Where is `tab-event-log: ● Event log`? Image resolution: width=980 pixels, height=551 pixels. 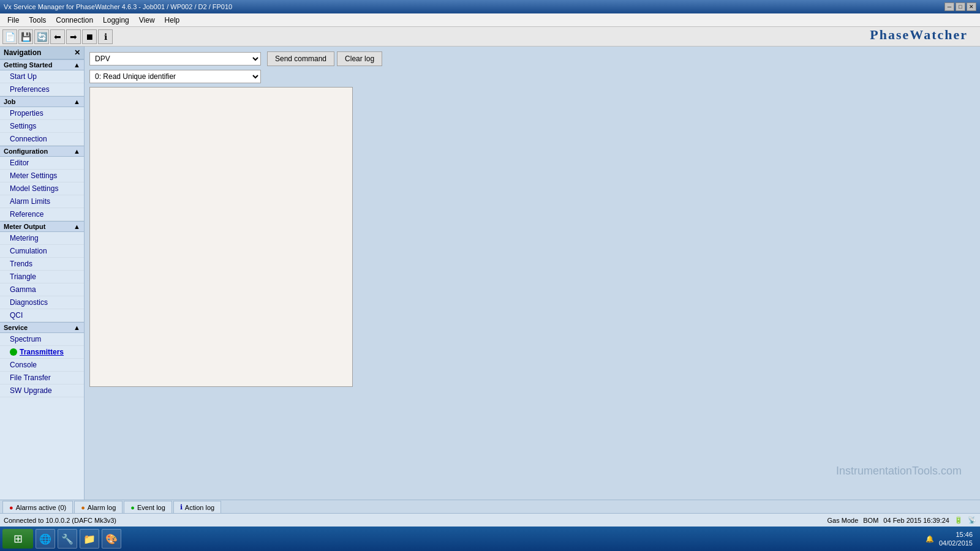
tab-event-log: ● Event log is located at coordinates (148, 507).